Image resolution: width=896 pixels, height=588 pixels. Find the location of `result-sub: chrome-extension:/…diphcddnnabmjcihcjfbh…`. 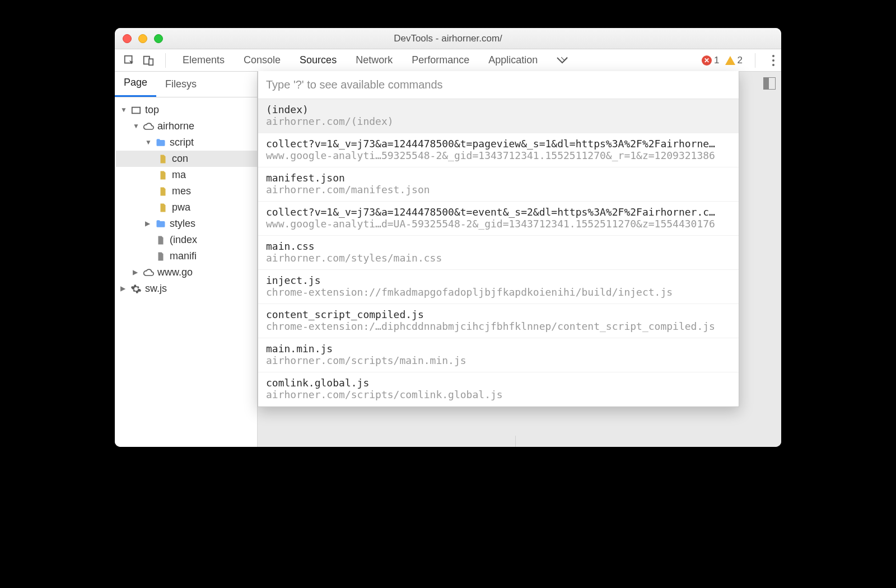

result-sub: chrome-extension:/…diphcddnnabmjcihcjfbh… is located at coordinates (498, 326).